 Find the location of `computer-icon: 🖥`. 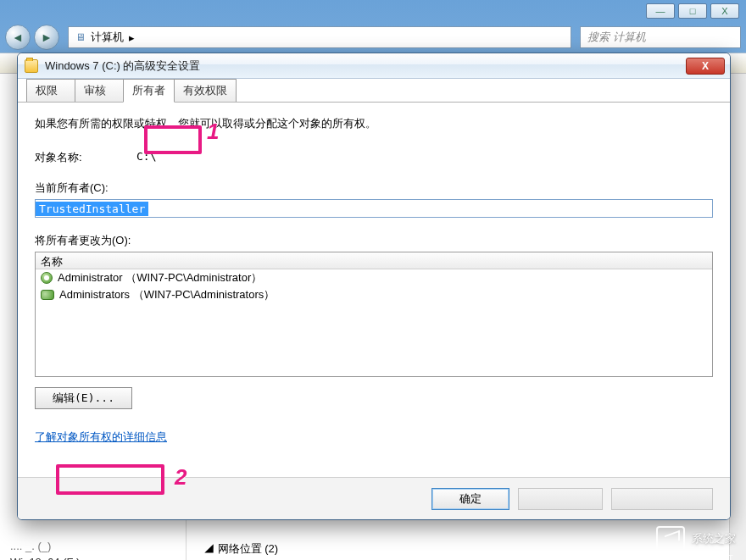

computer-icon: 🖥 is located at coordinates (81, 37).